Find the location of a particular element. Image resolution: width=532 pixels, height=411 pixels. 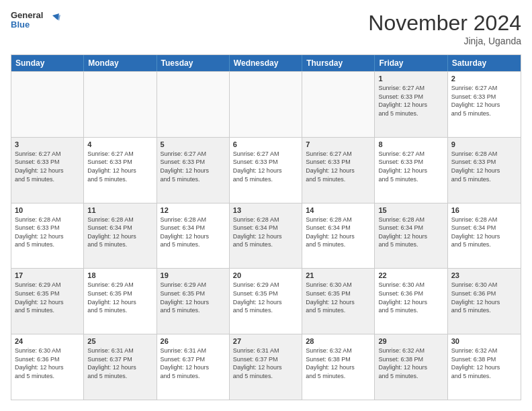

calendar-cell: 17Sunrise: 6:29 AM Sunset: 6:35 PM Dayli… is located at coordinates (48, 301).